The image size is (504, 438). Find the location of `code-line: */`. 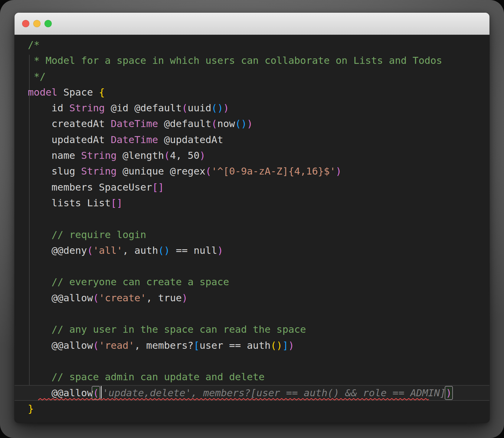

code-line: */ is located at coordinates (256, 77).